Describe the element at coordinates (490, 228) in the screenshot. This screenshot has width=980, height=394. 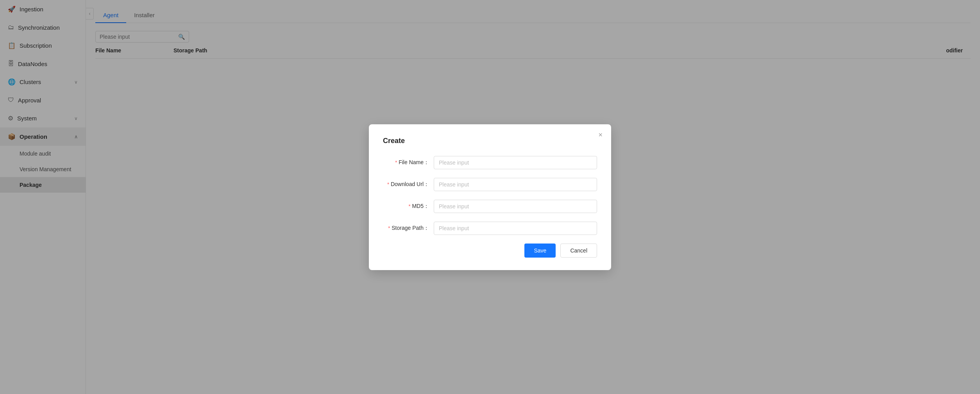
I see `form-row-storage-path: * Storage Path：` at that location.